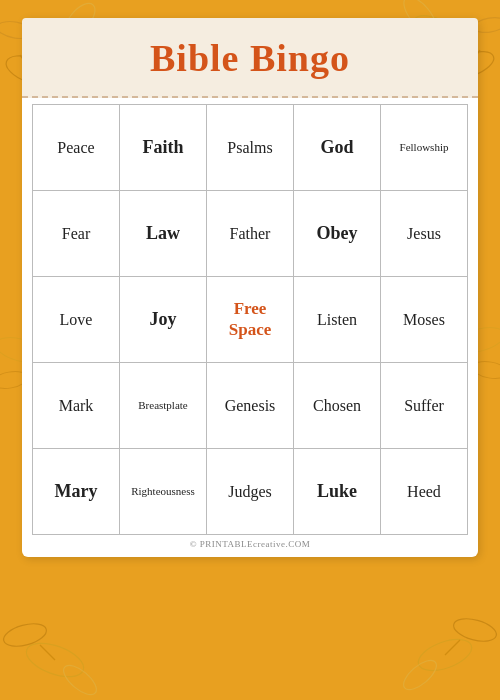 This screenshot has width=500, height=700. I want to click on bingo-cell: Listen, so click(338, 320).